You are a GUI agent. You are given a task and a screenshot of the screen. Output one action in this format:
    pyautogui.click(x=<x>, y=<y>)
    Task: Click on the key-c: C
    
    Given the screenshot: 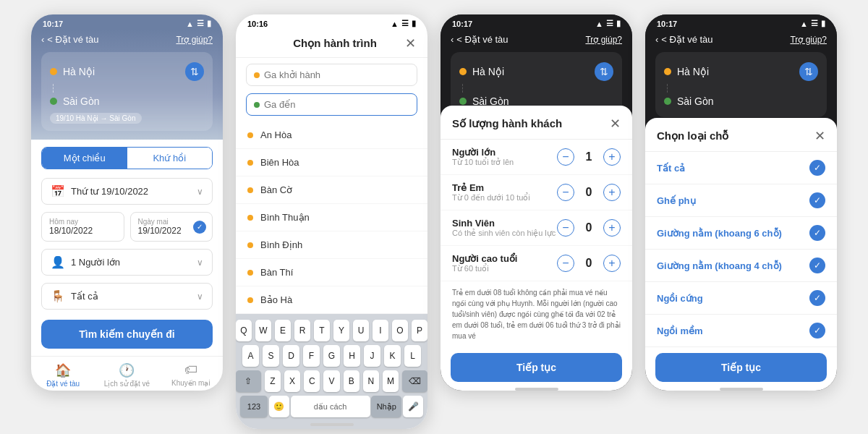 What is the action you would take?
    pyautogui.click(x=312, y=381)
    